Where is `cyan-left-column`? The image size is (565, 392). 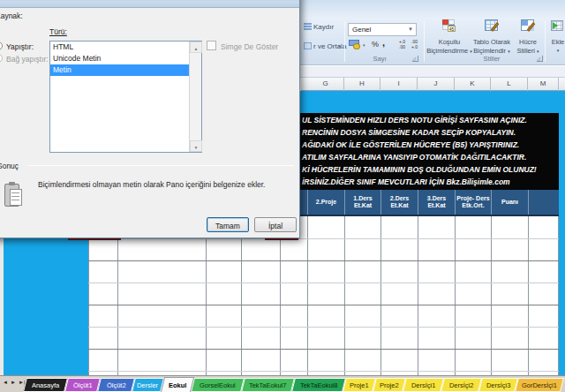 cyan-left-column is located at coordinates (46, 296).